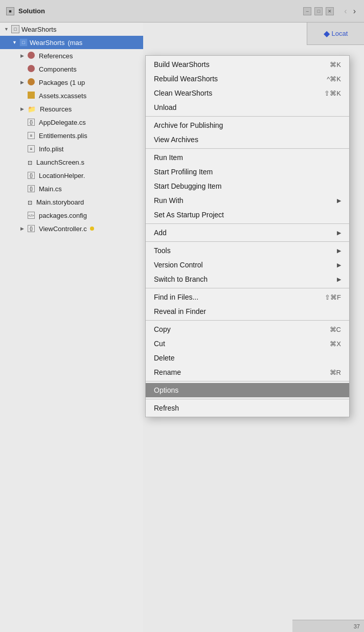 The width and height of the screenshot is (364, 632). I want to click on menu-item-version-control: Version Control ▶, so click(247, 265).